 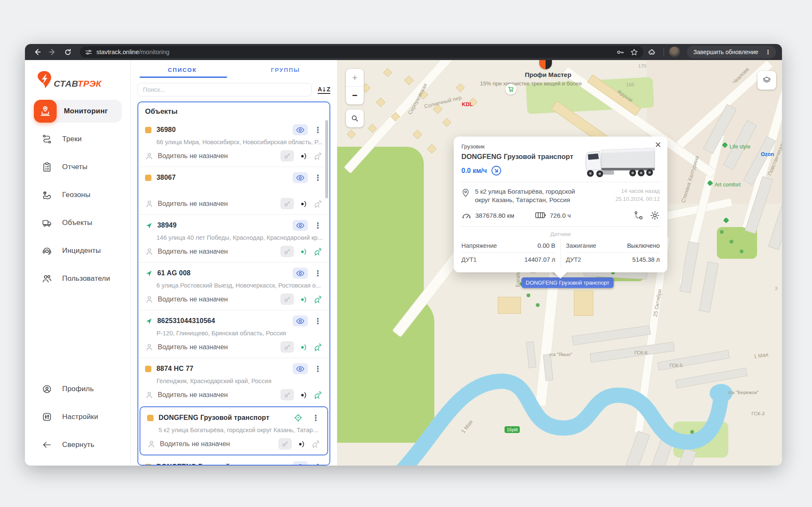 I want to click on vehicle-card: 61 AG 008 ⋮ 6 улица Ростовский Выезд, Но…, so click(x=234, y=286).